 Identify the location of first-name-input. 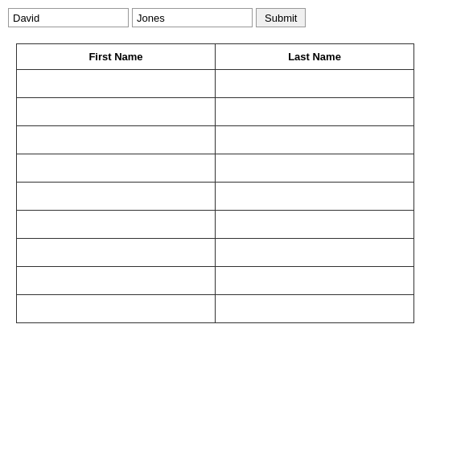
(68, 18).